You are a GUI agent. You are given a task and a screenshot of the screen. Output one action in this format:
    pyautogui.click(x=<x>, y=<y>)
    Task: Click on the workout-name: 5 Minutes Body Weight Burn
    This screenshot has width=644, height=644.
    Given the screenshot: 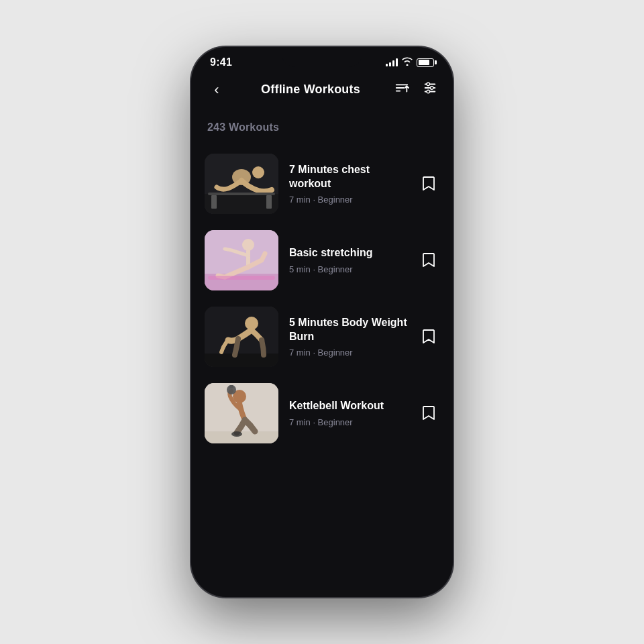 What is the action you would take?
    pyautogui.click(x=348, y=330)
    